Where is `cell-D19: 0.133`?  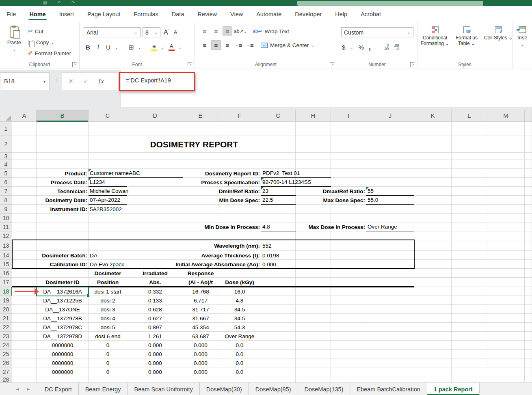 cell-D19: 0.133 is located at coordinates (155, 300).